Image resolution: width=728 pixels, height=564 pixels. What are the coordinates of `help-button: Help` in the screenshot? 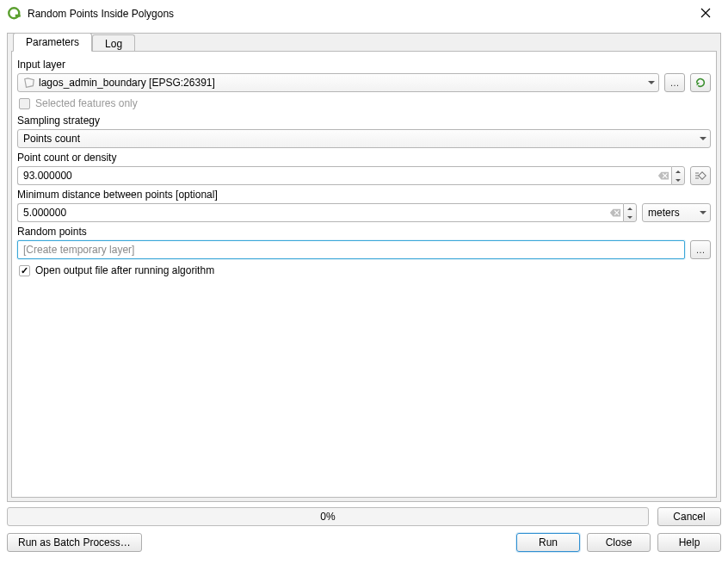 It's located at (689, 542).